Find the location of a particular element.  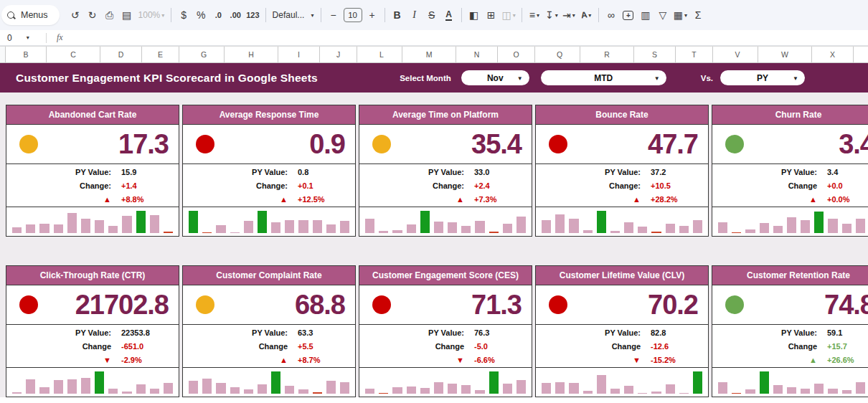

vertical-align-icon: ↧ is located at coordinates (549, 15).